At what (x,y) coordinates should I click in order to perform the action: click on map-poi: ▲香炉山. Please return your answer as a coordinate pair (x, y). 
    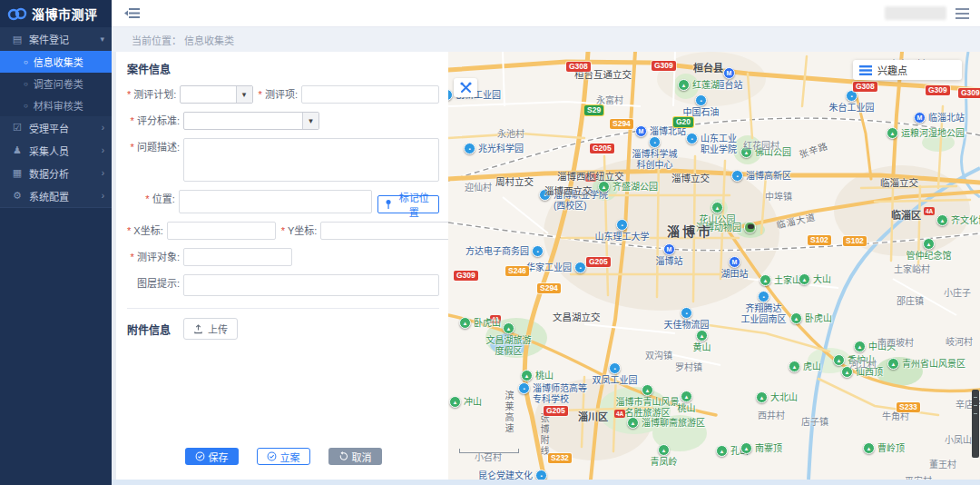
    Looking at the image, I should click on (838, 360).